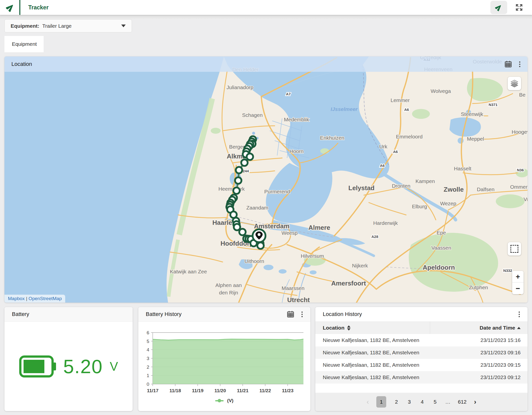 The width and height of the screenshot is (532, 415). Describe the element at coordinates (148, 341) in the screenshot. I see `svg-text: 5` at that location.